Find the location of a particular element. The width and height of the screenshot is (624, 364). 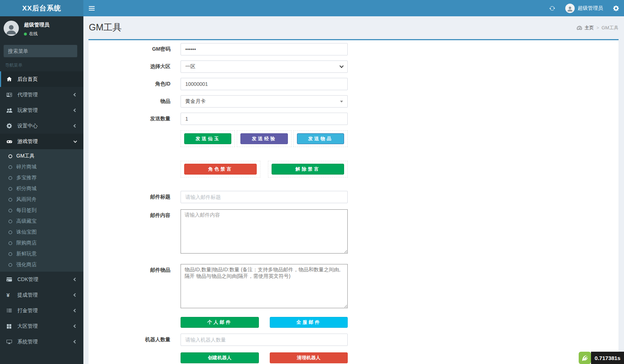

sidebar-item-label: 打金管理 is located at coordinates (46, 311).